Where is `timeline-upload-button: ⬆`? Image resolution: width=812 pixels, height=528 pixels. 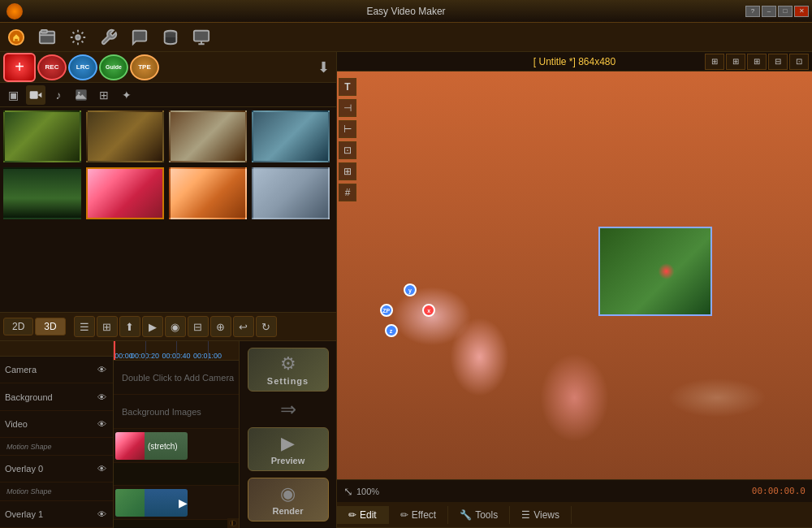
timeline-upload-button: ⬆ is located at coordinates (130, 327).